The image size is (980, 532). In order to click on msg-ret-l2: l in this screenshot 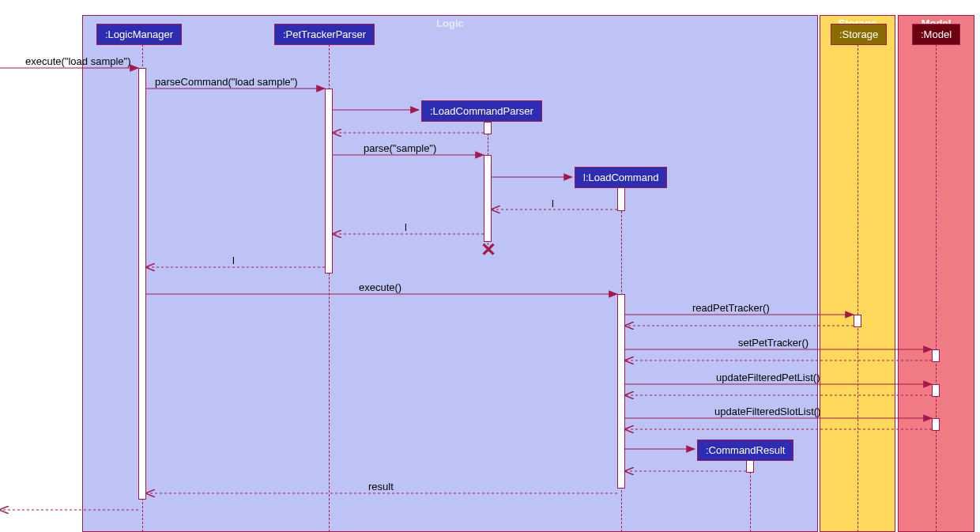, I will do `click(406, 228)`.